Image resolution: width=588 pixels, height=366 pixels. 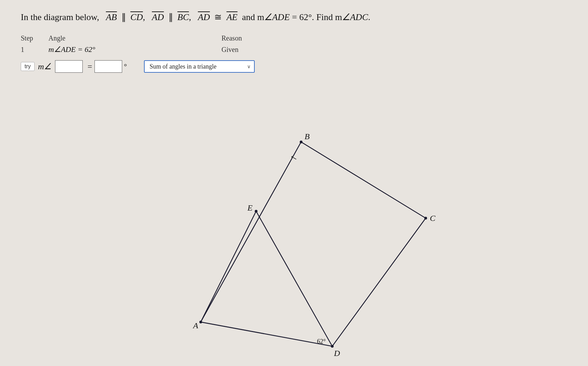 What do you see at coordinates (35, 50) in the screenshot?
I see `step-1-number: 1` at bounding box center [35, 50].